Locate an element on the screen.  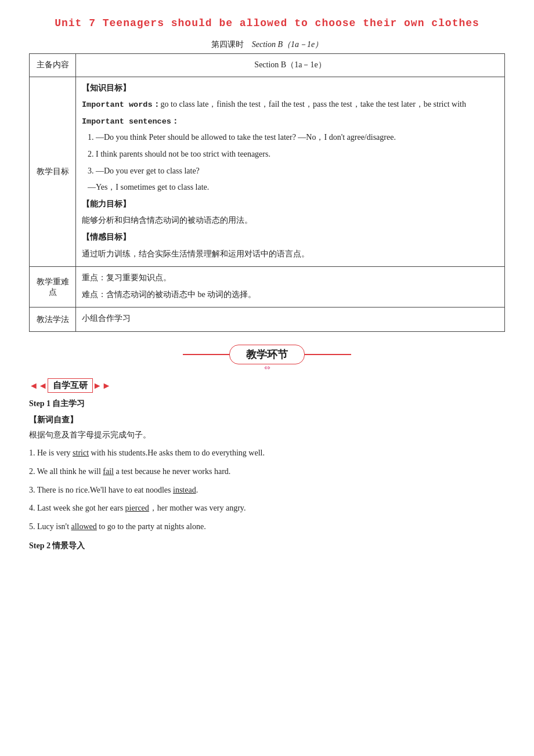
list-item: 5. Lucy isn't allowed to go to the party… is located at coordinates (267, 527).